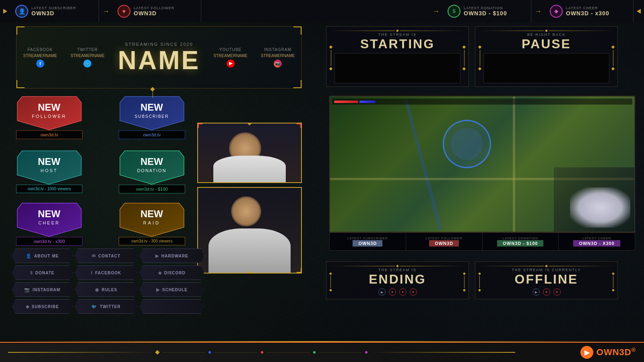 The image size is (644, 362). What do you see at coordinates (487, 11) in the screenshot?
I see `donation-segment: $ LATEST DONATION OWN3D - $100` at bounding box center [487, 11].